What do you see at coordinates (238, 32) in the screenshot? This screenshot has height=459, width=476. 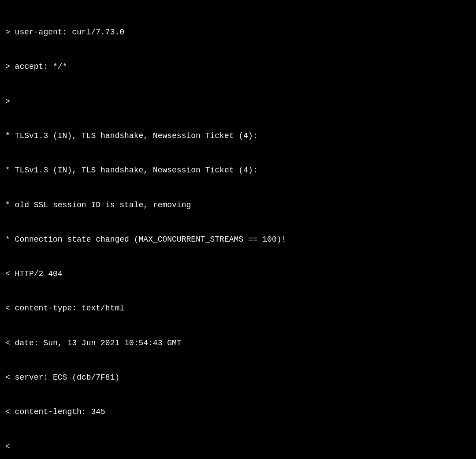 I see `terminal-line-1: > user-agent: curl/7.73.0` at bounding box center [238, 32].